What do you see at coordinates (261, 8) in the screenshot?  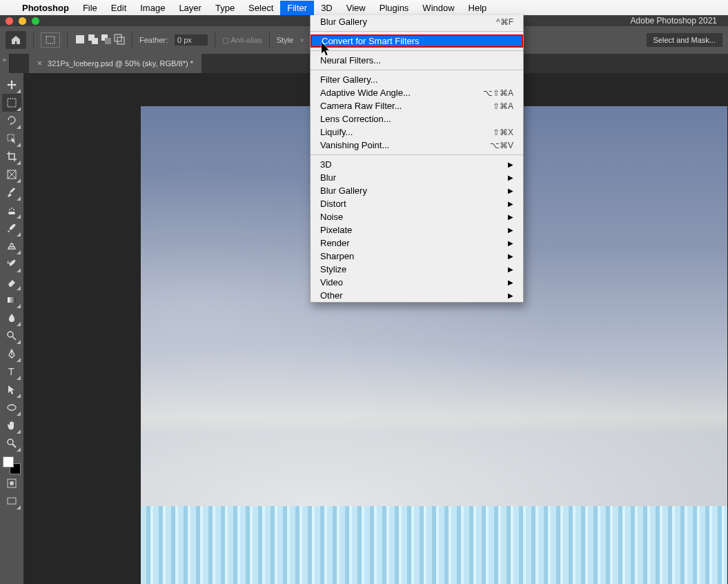 I see `menu-select: Select` at bounding box center [261, 8].